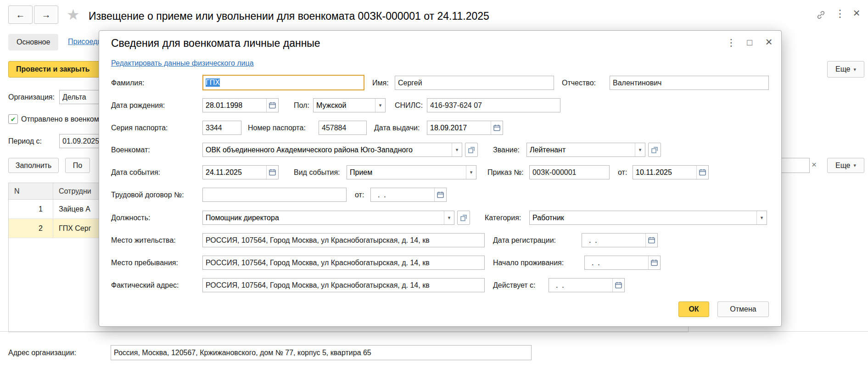  What do you see at coordinates (343, 262) in the screenshot?
I see `stay-place-field` at bounding box center [343, 262].